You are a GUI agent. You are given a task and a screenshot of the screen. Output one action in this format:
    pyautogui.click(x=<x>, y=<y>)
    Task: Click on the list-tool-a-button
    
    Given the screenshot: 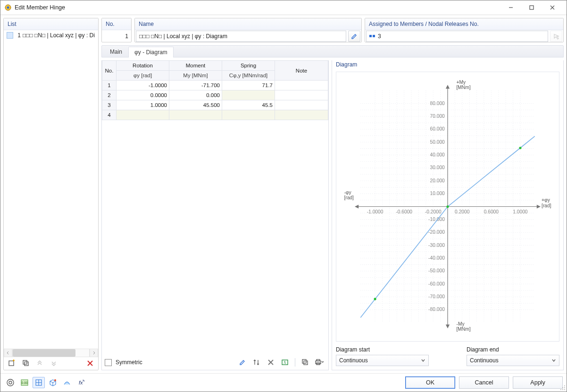 What is the action you would take?
    pyautogui.click(x=40, y=363)
    